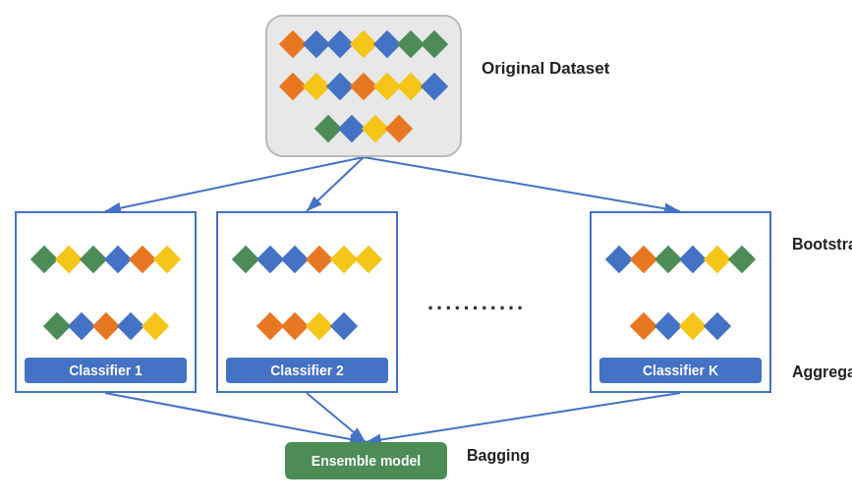 The height and width of the screenshot is (504, 852). I want to click on ensemble-model-box: Ensemble model, so click(366, 461).